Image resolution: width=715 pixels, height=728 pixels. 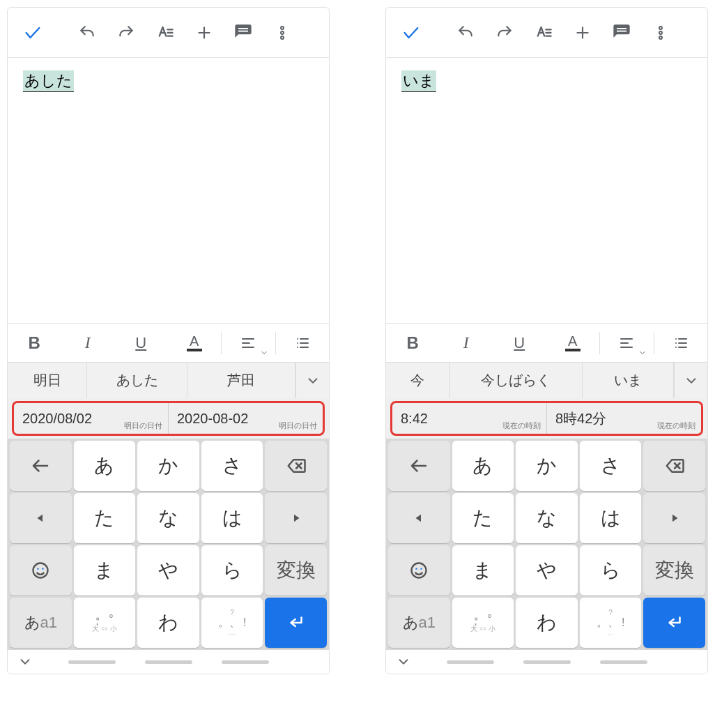 I want to click on candidate-0: 明日, so click(x=47, y=381).